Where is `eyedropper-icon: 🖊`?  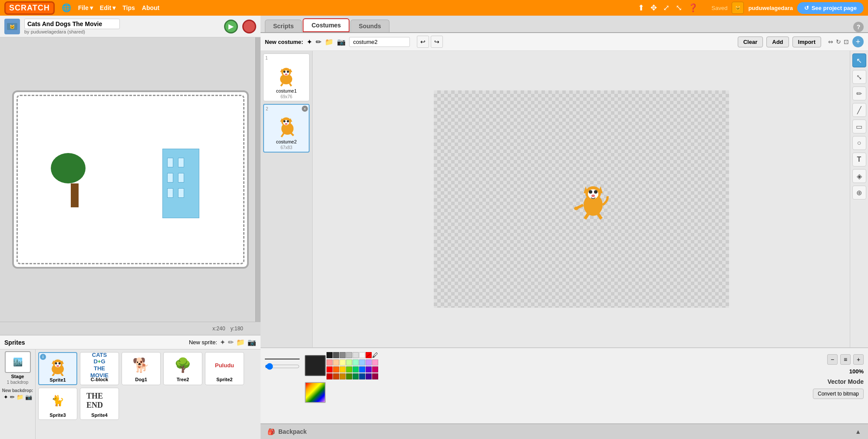 eyedropper-icon: 🖊 is located at coordinates (375, 355).